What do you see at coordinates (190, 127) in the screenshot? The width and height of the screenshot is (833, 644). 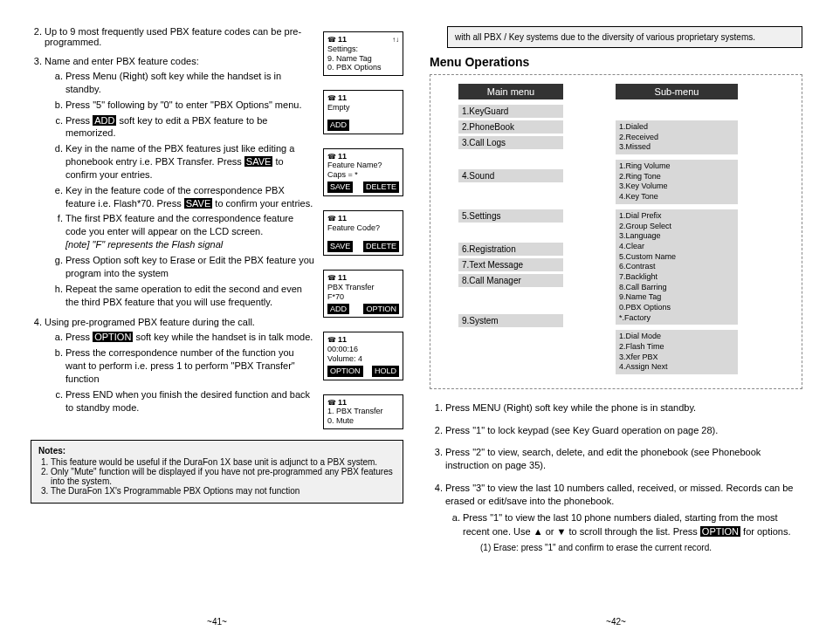 I see `step-c: Press ADD soft key to edit a PBX feature…` at bounding box center [190, 127].